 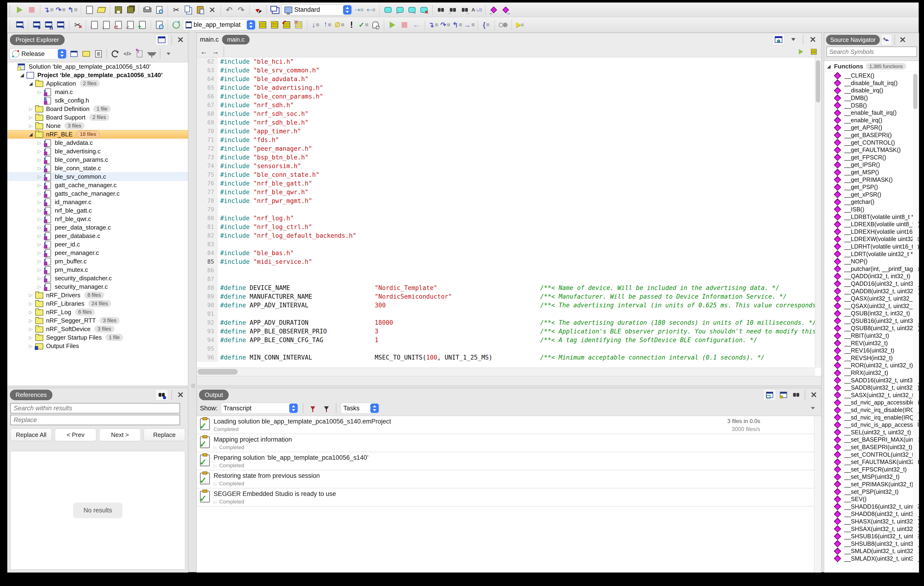 What do you see at coordinates (477, 10) in the screenshot?
I see `replace-icon` at bounding box center [477, 10].